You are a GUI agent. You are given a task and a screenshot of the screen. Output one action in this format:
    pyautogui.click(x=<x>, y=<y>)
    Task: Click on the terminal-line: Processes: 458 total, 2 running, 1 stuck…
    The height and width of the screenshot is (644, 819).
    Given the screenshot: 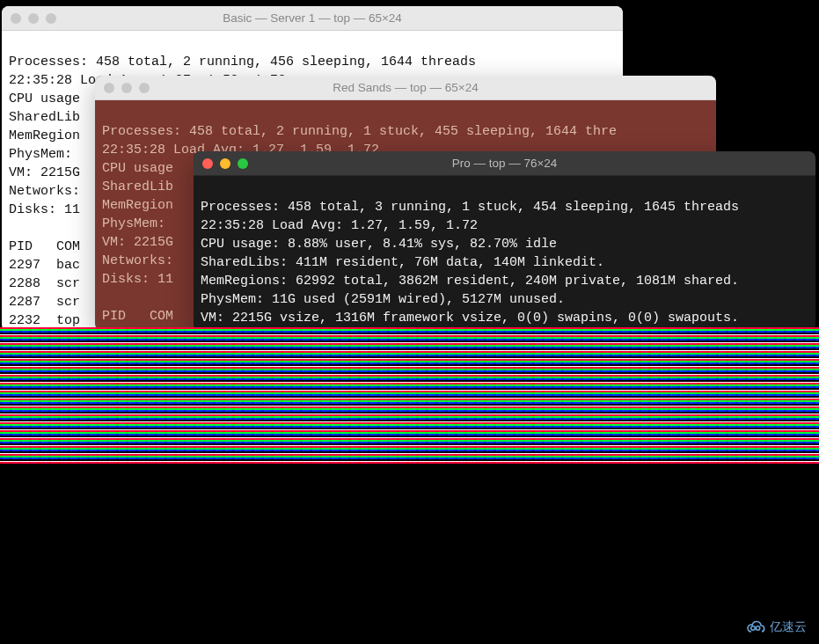 What is the action you would take?
    pyautogui.click(x=359, y=132)
    